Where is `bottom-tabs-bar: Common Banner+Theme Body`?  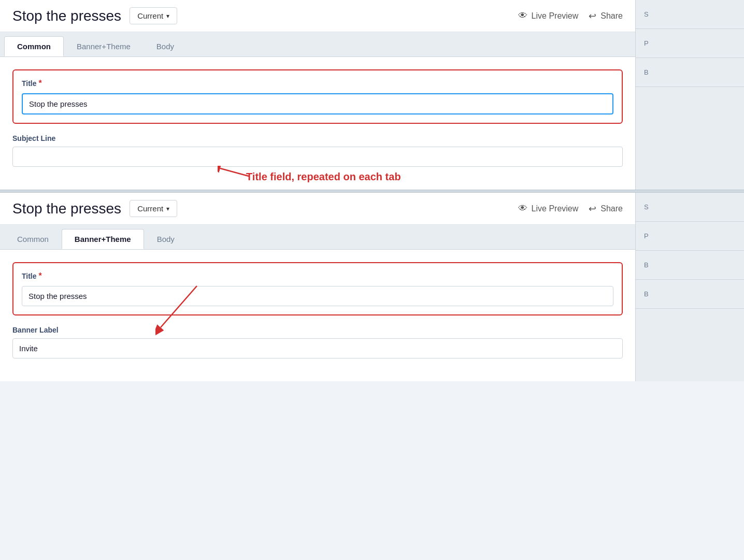
bottom-tabs-bar: Common Banner+Theme Body is located at coordinates (318, 237).